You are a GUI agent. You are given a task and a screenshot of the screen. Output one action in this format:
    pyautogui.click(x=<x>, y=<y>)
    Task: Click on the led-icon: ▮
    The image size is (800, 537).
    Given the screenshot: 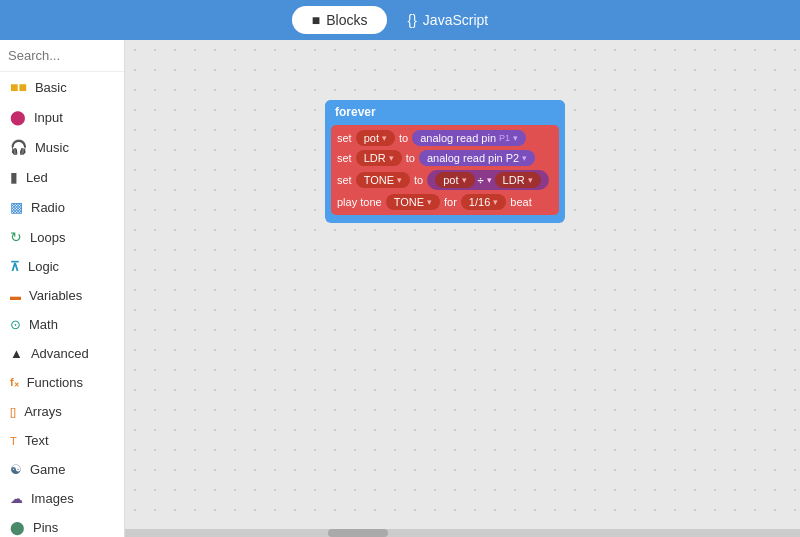 What is the action you would take?
    pyautogui.click(x=14, y=177)
    